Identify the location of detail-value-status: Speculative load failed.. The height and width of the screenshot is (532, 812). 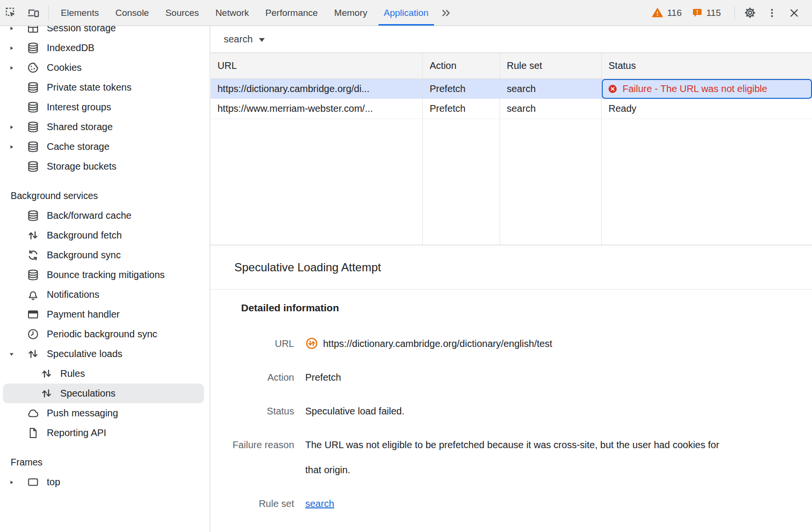
(355, 411).